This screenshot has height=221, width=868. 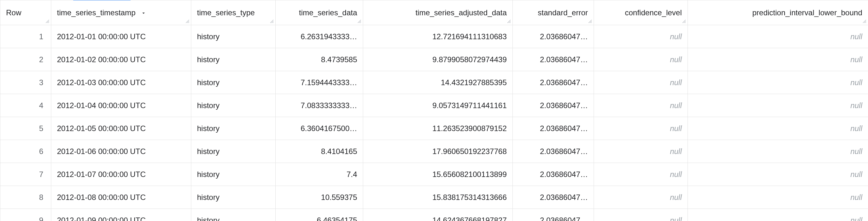 What do you see at coordinates (641, 13) in the screenshot?
I see `column-header-confidence-level: confidence_level` at bounding box center [641, 13].